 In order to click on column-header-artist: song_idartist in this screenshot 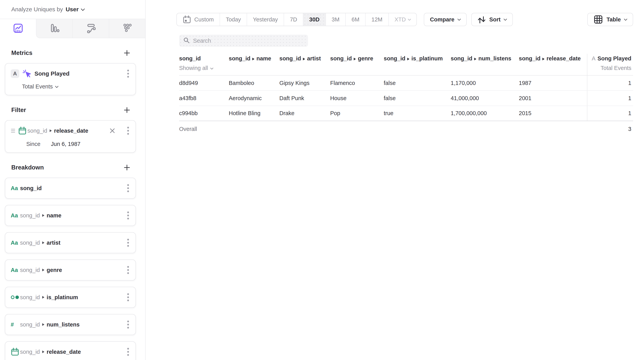, I will do `click(305, 65)`.